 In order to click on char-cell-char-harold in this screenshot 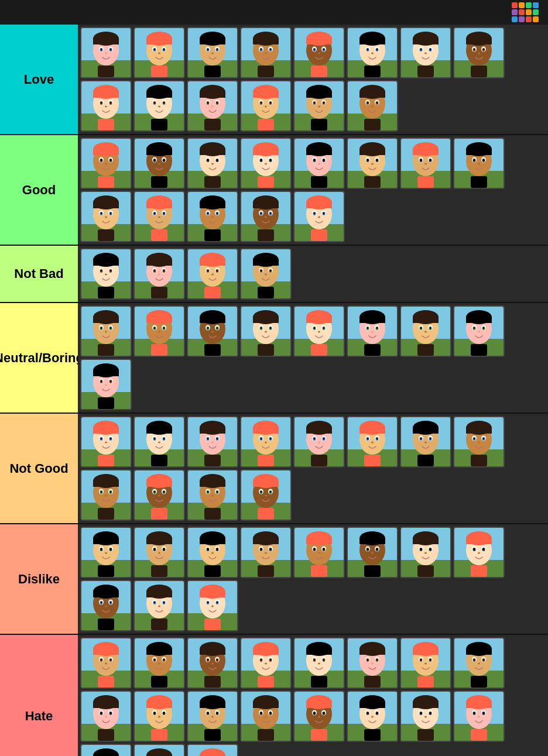, I will do `click(213, 217)`.